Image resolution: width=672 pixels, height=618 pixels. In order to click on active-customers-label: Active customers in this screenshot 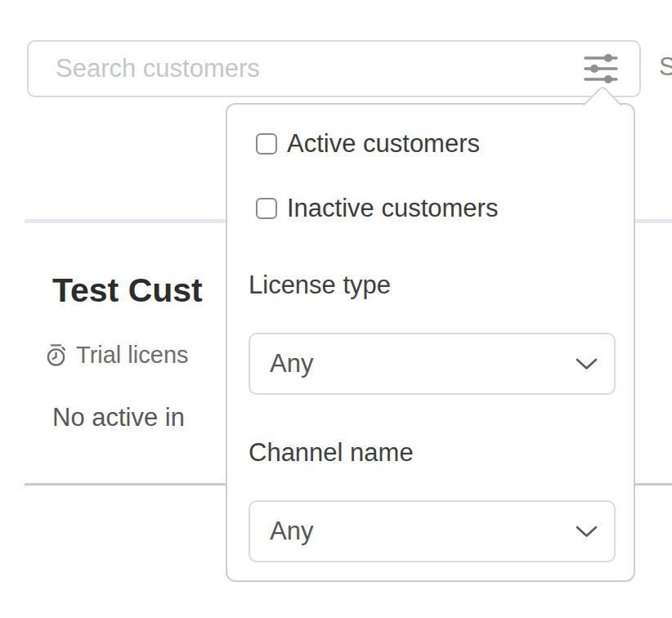, I will do `click(383, 144)`.